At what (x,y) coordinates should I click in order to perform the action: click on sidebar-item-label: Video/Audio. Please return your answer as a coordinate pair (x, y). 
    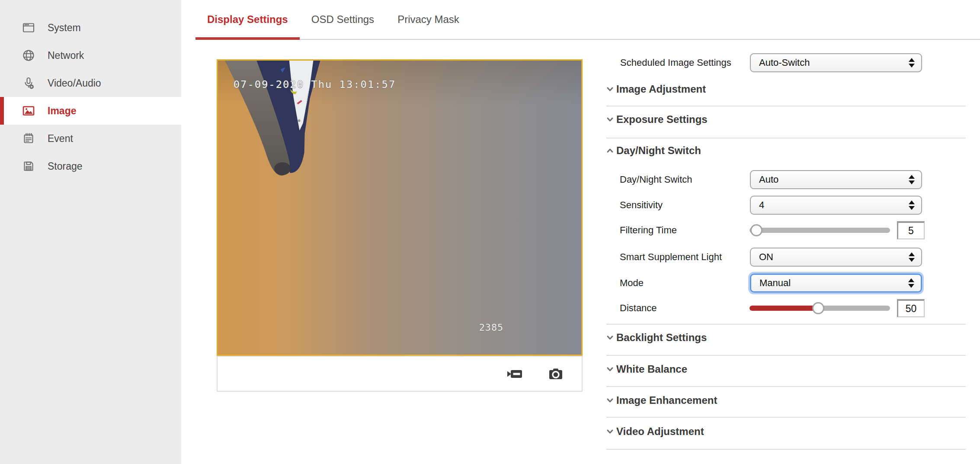
    Looking at the image, I should click on (74, 83).